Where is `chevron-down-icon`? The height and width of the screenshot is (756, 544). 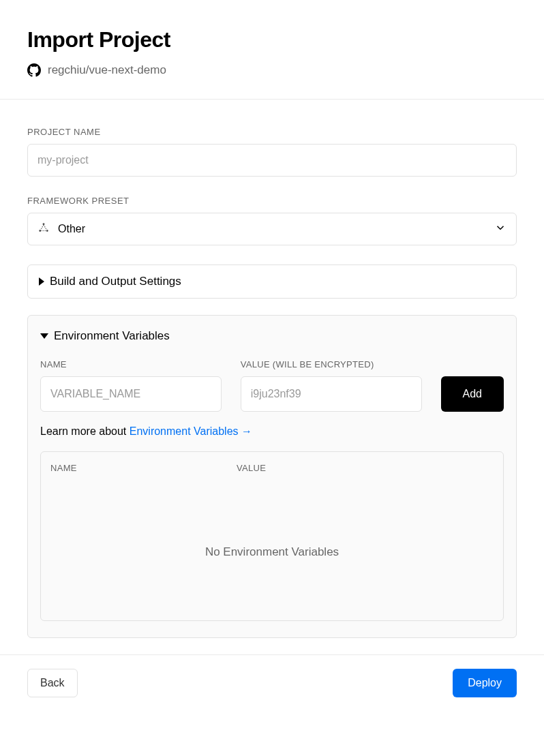
chevron-down-icon is located at coordinates (500, 229).